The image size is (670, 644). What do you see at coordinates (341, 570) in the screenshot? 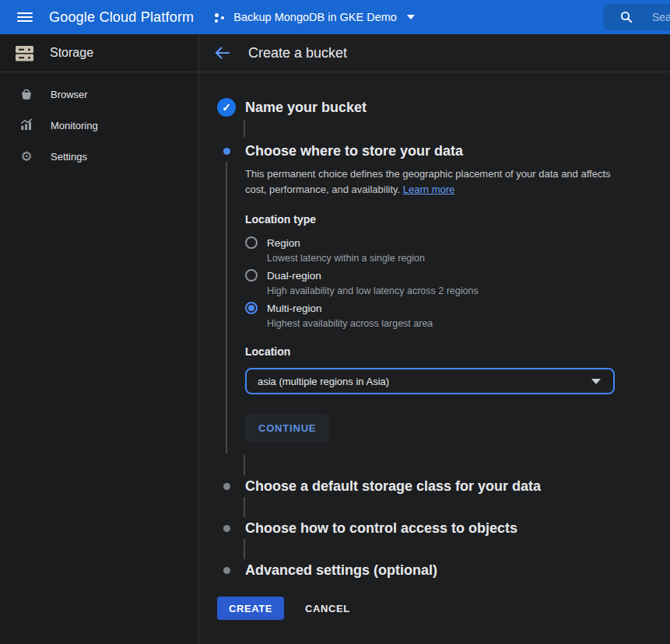
I see `step-title: Advanced settings (optional)` at bounding box center [341, 570].